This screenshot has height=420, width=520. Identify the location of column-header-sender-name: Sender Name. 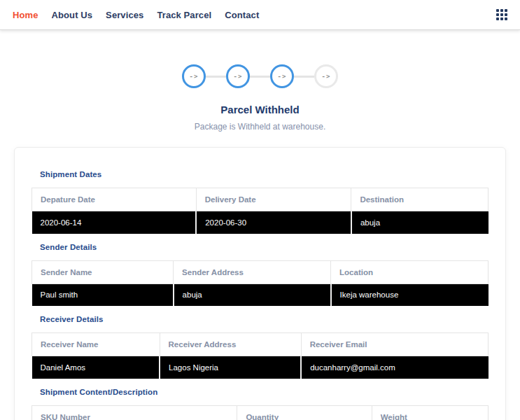
(103, 272).